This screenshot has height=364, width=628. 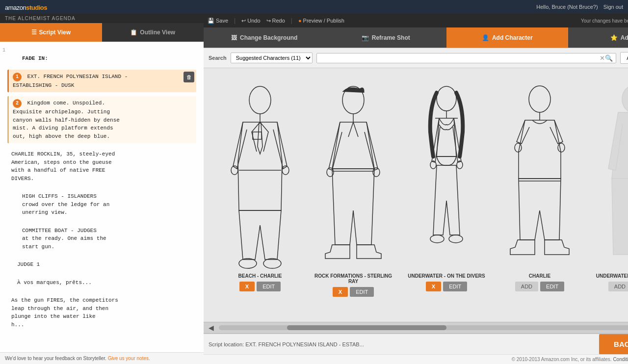 I want to click on character-name-charlie: CHARLIE, so click(x=540, y=276).